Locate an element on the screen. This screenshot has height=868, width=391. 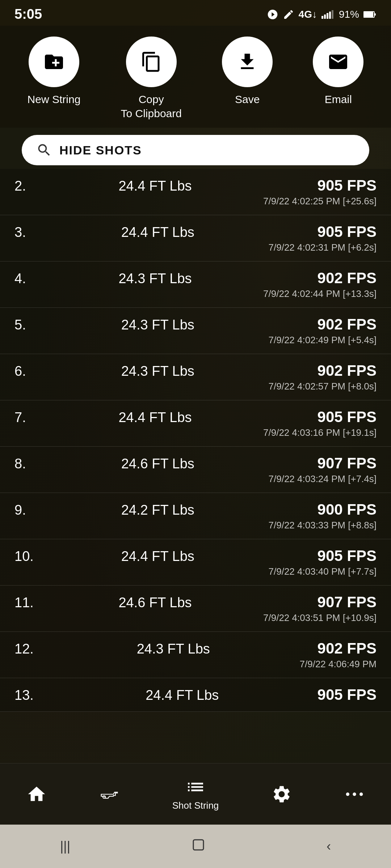
gun-icon is located at coordinates (109, 794).